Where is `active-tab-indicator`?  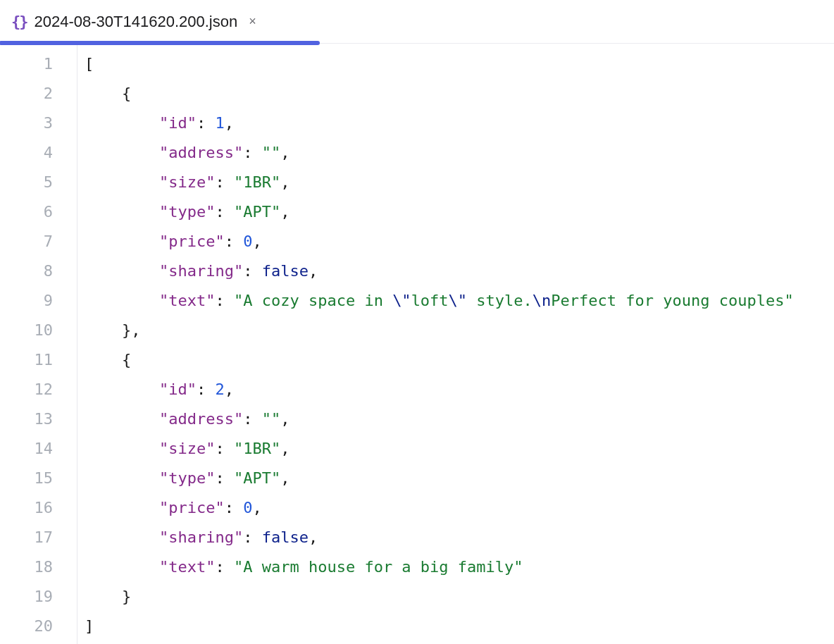 active-tab-indicator is located at coordinates (160, 43).